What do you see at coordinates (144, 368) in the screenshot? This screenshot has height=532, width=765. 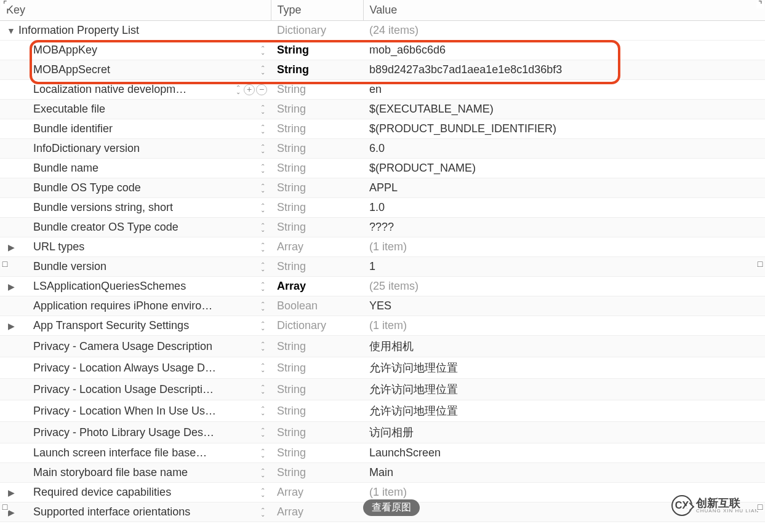 I see `plist-key-label: Privacy - Location Always Usage D…` at bounding box center [144, 368].